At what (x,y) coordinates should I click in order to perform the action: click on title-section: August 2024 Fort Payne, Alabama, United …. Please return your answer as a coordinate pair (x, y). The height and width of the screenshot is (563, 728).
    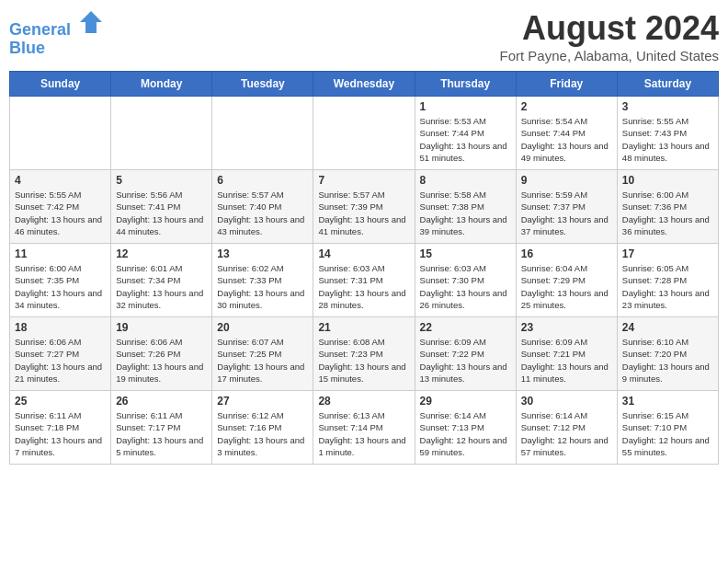
    Looking at the image, I should click on (609, 37).